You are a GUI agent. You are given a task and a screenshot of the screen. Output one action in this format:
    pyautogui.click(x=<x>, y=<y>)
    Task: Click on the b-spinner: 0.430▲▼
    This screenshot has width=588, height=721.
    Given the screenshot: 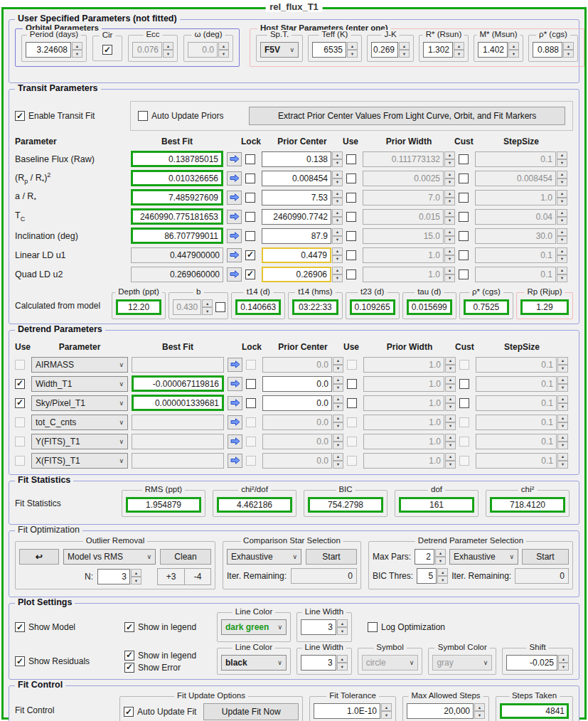 What is the action you would take?
    pyautogui.click(x=193, y=307)
    